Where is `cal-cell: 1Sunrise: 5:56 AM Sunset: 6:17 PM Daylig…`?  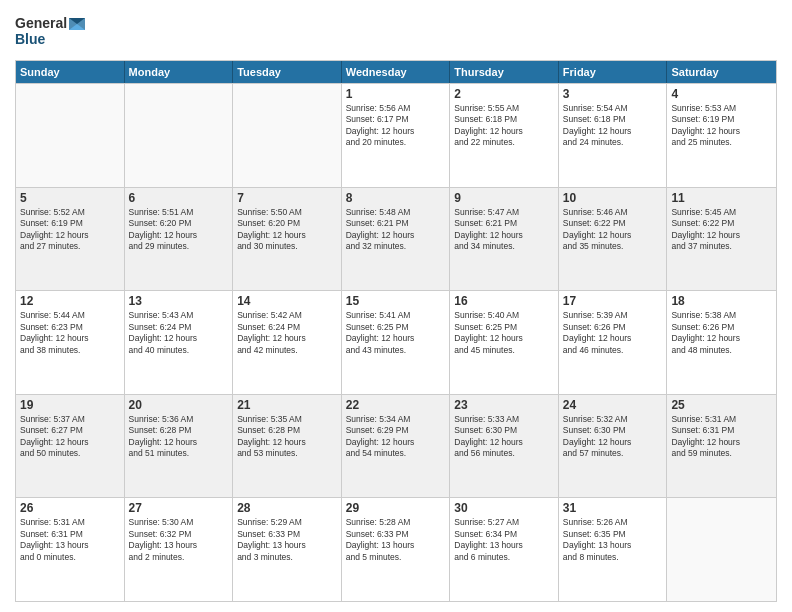 cal-cell: 1Sunrise: 5:56 AM Sunset: 6:17 PM Daylig… is located at coordinates (396, 136).